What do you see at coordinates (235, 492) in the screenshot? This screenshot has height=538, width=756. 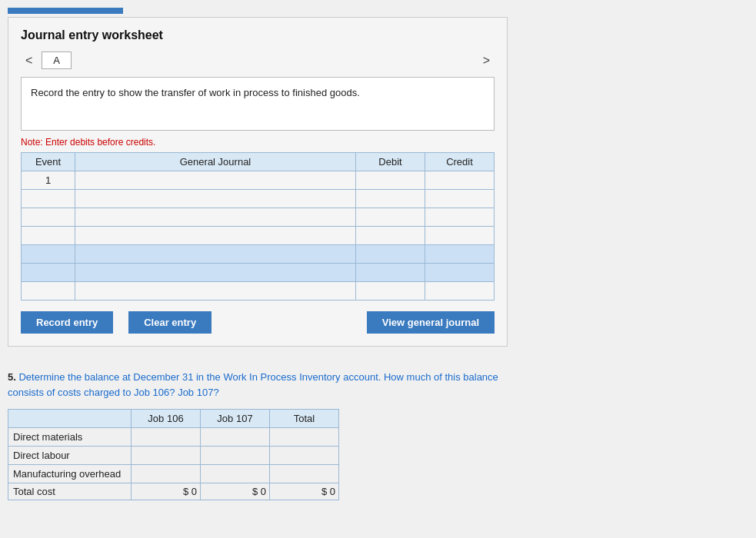 I see `cost-job107-cell: $ 0` at bounding box center [235, 492].